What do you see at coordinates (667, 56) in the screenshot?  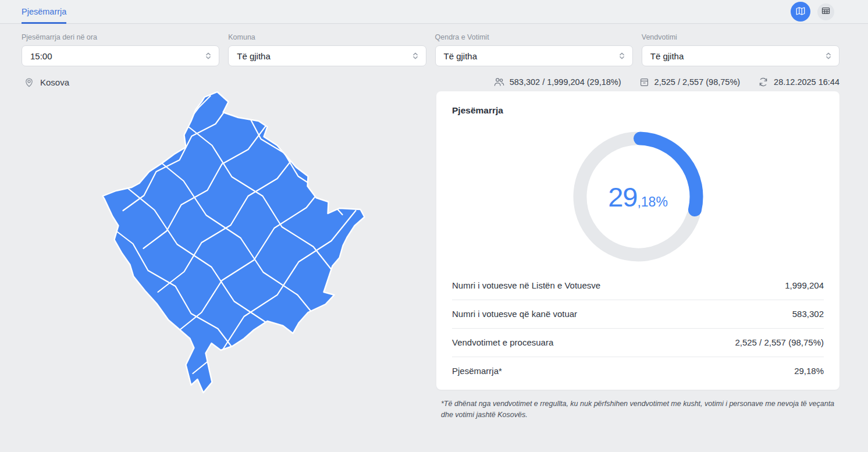 I see `vendvotimi-select-value: Të gjitha` at bounding box center [667, 56].